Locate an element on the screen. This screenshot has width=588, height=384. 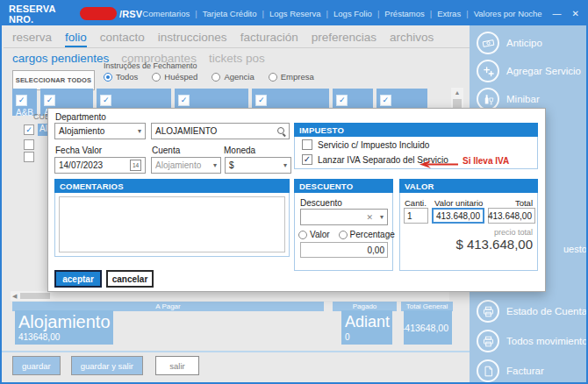
add-service-icon is located at coordinates (488, 71).